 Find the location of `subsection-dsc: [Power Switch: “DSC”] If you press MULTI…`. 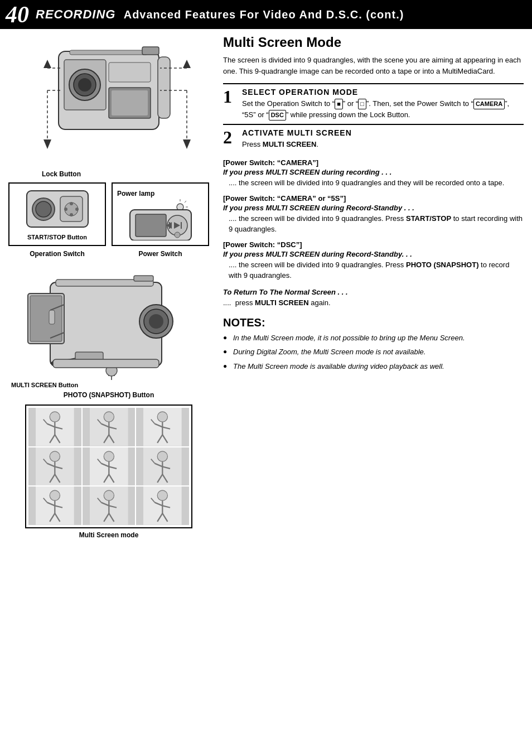

subsection-dsc: [Power Switch: “DSC”] If you press MULTI… is located at coordinates (374, 261).